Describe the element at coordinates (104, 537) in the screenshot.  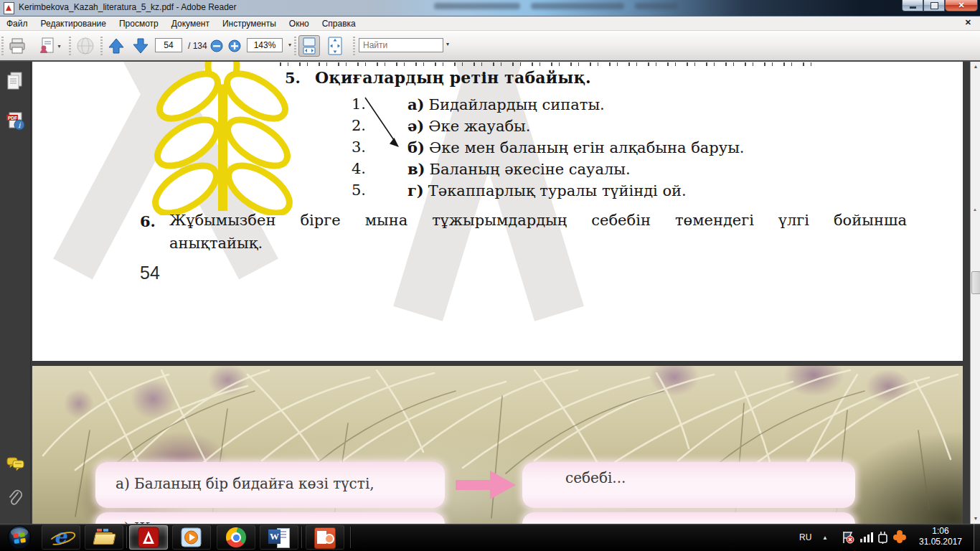
I see `taskbar-windows-explorer` at that location.